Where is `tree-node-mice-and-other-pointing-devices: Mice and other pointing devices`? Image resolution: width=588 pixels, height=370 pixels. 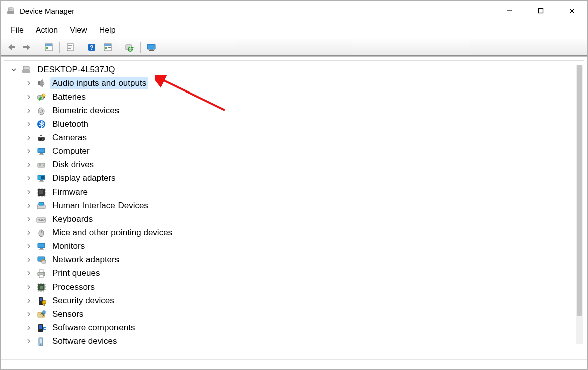 tree-node-mice-and-other-pointing-devices: Mice and other pointing devices is located at coordinates (295, 232).